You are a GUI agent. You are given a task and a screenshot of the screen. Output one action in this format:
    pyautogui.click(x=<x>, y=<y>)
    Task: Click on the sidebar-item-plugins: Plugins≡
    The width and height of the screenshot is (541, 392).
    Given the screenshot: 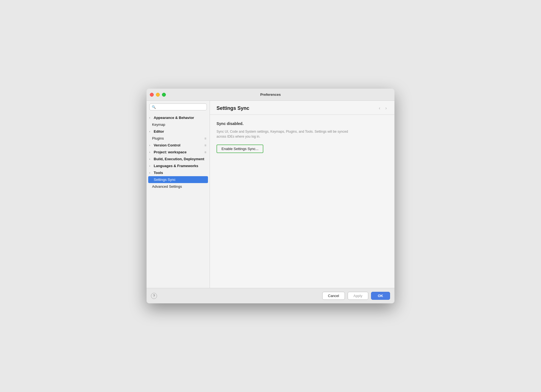 What is the action you would take?
    pyautogui.click(x=178, y=138)
    